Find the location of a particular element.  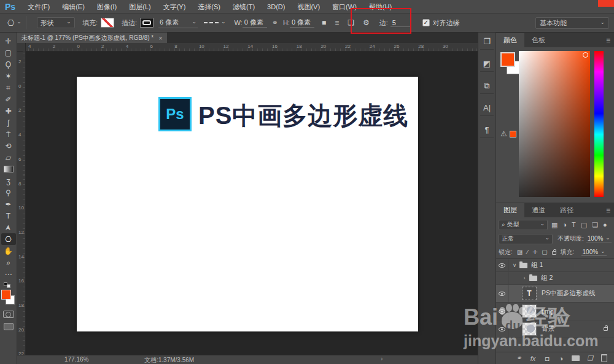

character-panel-button: A| is located at coordinates (487, 109).